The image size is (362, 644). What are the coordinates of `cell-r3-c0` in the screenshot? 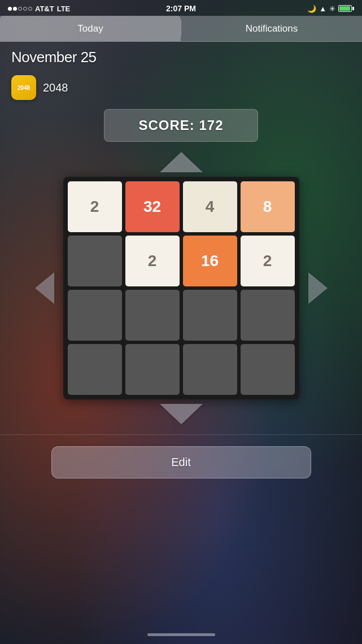 It's located at (95, 369).